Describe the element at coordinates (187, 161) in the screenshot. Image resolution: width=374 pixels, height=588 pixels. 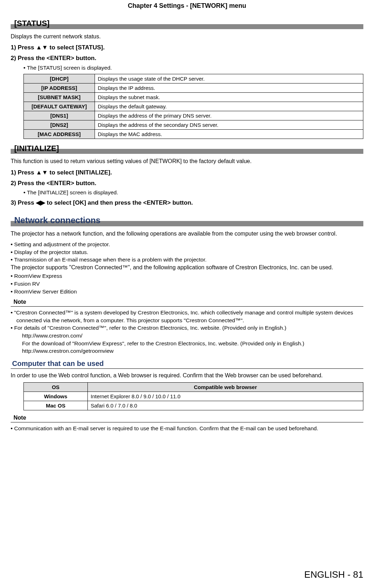
I see `initialize-intro: This function is used to return various …` at that location.